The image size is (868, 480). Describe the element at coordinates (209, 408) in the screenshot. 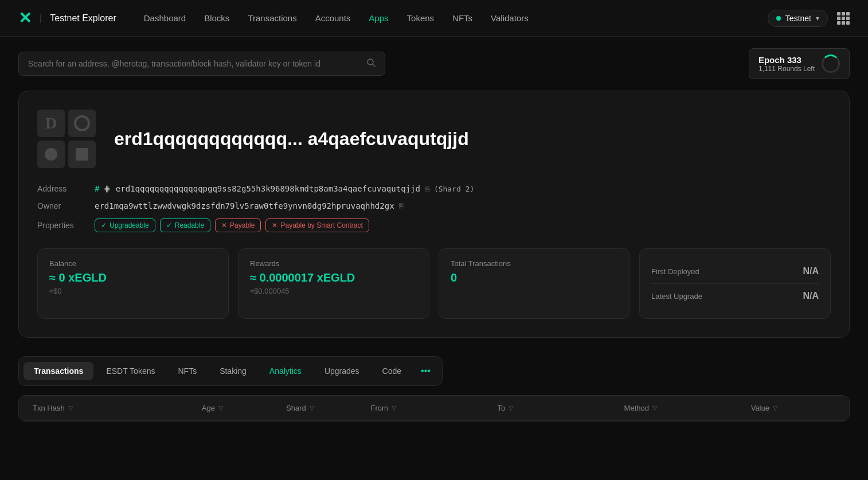

I see `th-age-label: Age` at that location.